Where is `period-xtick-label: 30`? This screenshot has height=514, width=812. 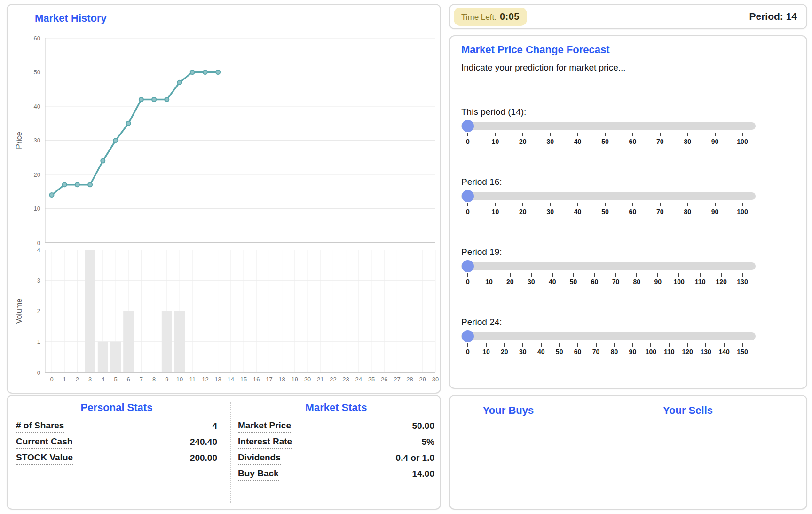 period-xtick-label: 30 is located at coordinates (435, 379).